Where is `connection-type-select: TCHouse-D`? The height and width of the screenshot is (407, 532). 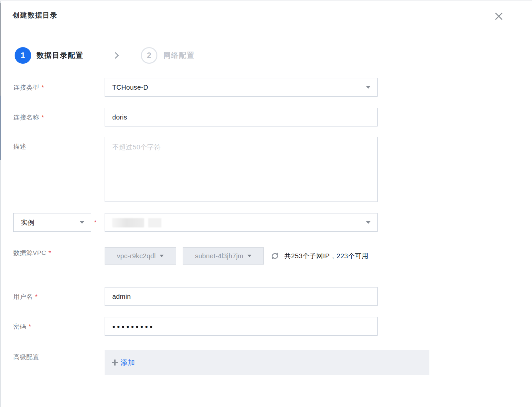 connection-type-select: TCHouse-D is located at coordinates (241, 87).